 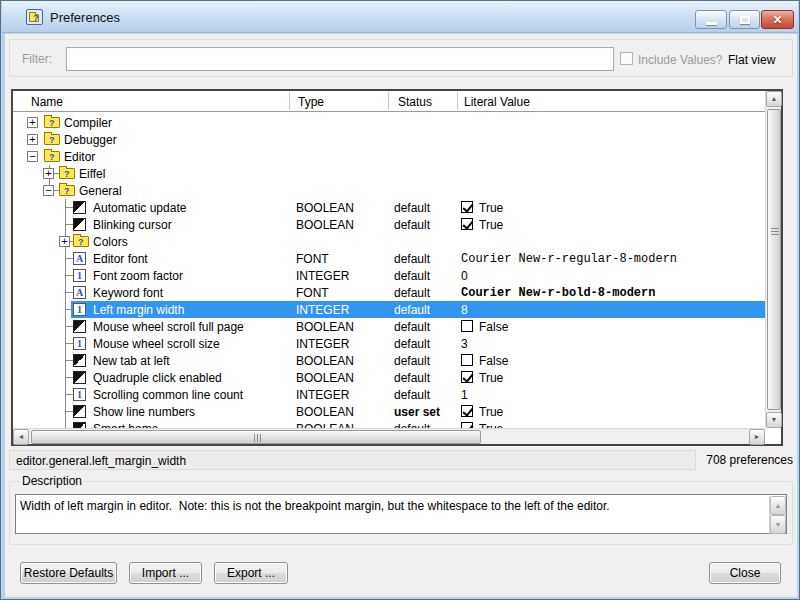 I want to click on filter-input, so click(x=340, y=59).